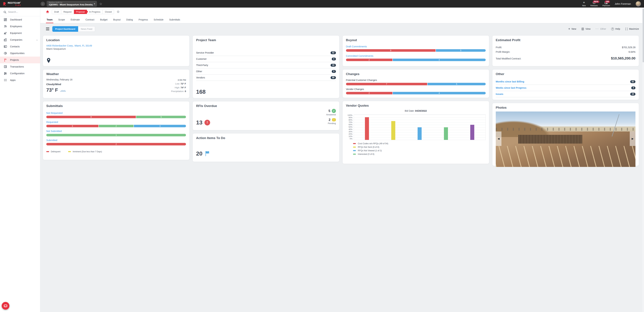 The image size is (644, 312). I want to click on sidebar-item-equipment: Equipment, so click(20, 33).